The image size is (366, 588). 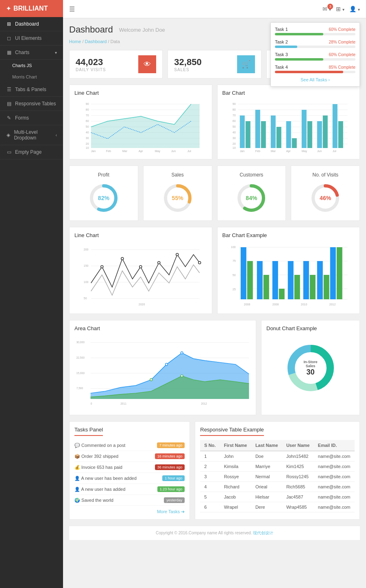 I want to click on svg-text: 25, so click(x=234, y=290).